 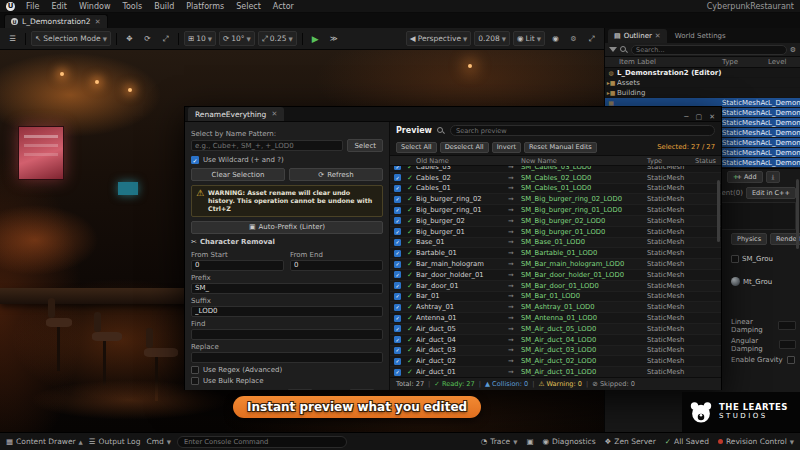 What do you see at coordinates (556, 232) in the screenshot?
I see `preview-table-row: ✓ Big_burger_01 → SM_Big_burger_01_LOD0 …` at bounding box center [556, 232].